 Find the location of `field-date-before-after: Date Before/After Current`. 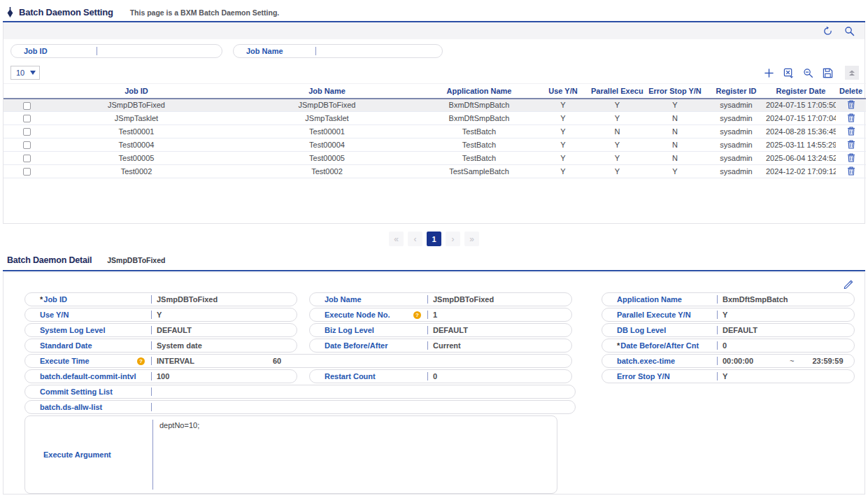

field-date-before-after: Date Before/After Current is located at coordinates (441, 346).